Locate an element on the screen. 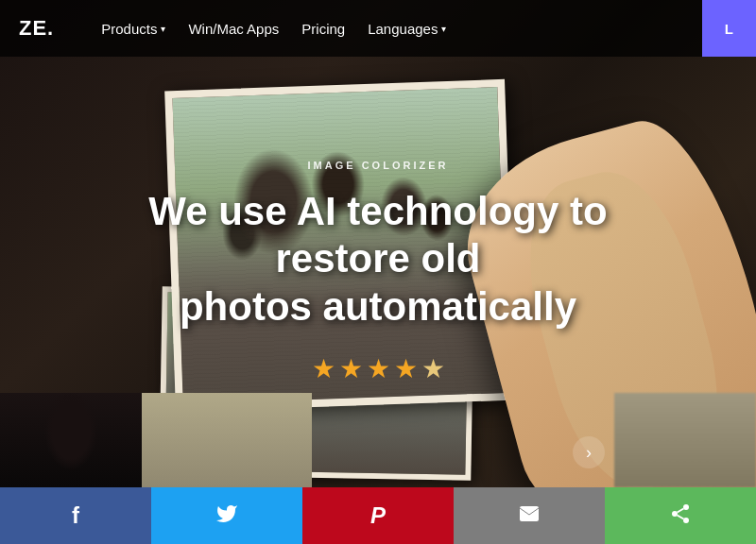  nav-products-label: Products is located at coordinates (129, 28).